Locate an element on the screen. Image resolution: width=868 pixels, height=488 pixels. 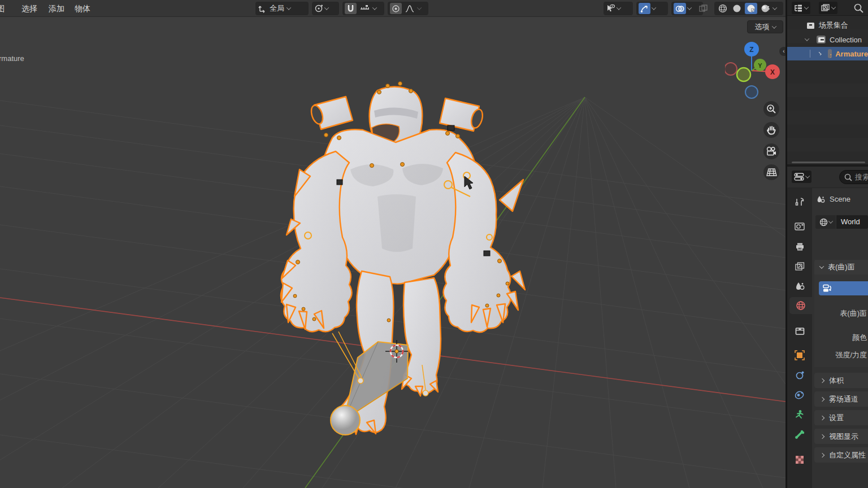
sidebar-toggle-arrow: ‹ is located at coordinates (782, 51).